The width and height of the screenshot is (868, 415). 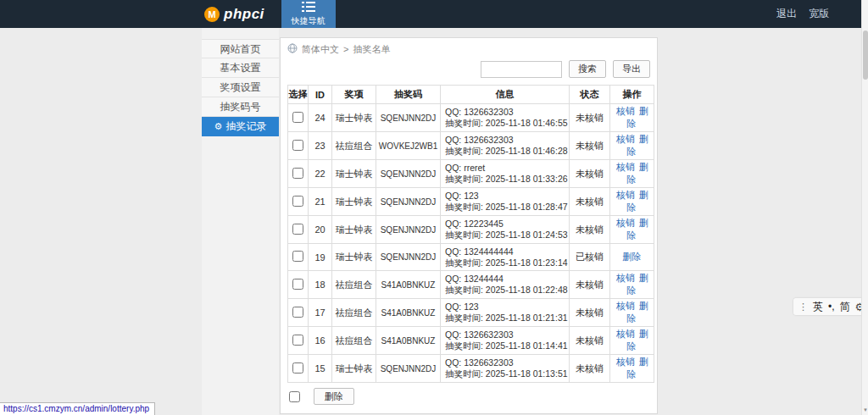 What do you see at coordinates (505, 224) in the screenshot?
I see `row-qq: QQ: 12223445` at bounding box center [505, 224].